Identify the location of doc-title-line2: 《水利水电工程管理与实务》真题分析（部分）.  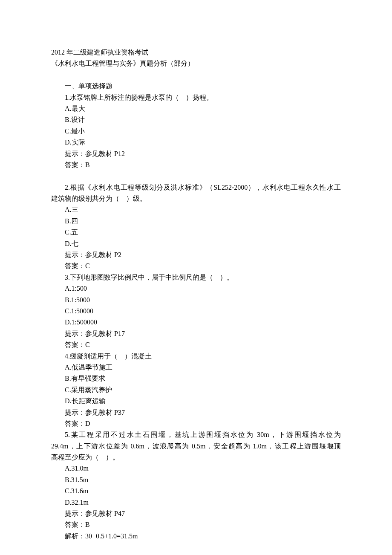
(196, 64).